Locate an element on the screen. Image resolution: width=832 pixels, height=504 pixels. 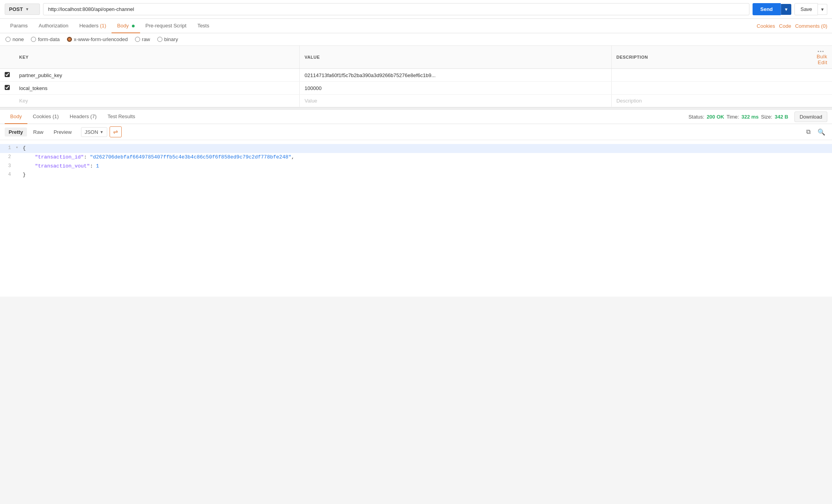
code-line-3: 3 "transaction_vout": 1 is located at coordinates (416, 167).